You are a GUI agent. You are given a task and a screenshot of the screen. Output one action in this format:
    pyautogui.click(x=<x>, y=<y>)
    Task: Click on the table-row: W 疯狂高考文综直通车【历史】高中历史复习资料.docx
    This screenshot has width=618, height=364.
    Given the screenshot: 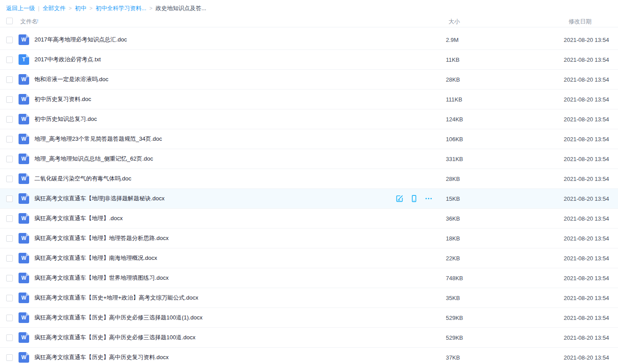 What is the action you would take?
    pyautogui.click(x=309, y=356)
    